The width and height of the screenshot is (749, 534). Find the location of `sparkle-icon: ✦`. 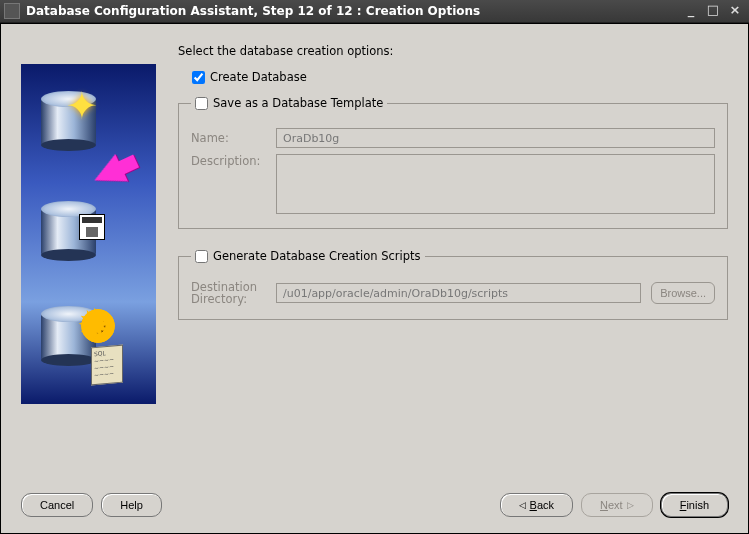

sparkle-icon: ✦ is located at coordinates (82, 106).